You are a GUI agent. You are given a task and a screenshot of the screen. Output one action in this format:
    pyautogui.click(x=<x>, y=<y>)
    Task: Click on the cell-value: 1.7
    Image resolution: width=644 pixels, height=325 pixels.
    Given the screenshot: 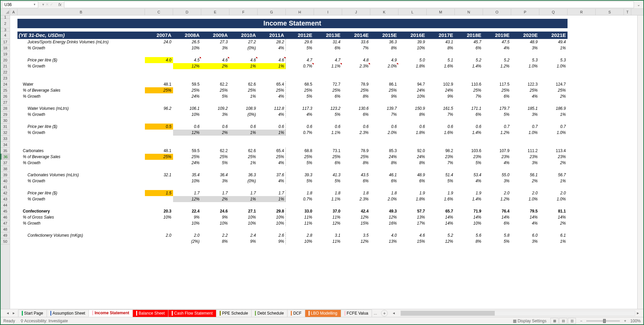 What is the action you would take?
    pyautogui.click(x=272, y=193)
    